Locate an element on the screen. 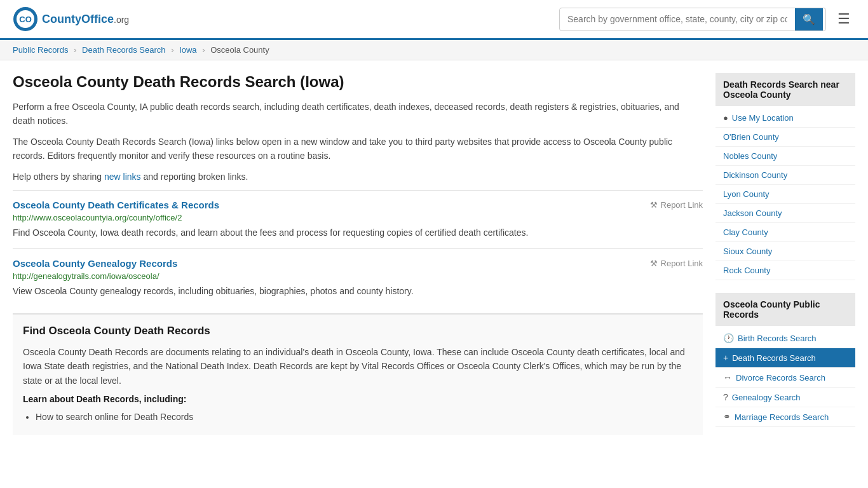 The image size is (868, 488). flag-icon-1: ⚒ is located at coordinates (654, 205).